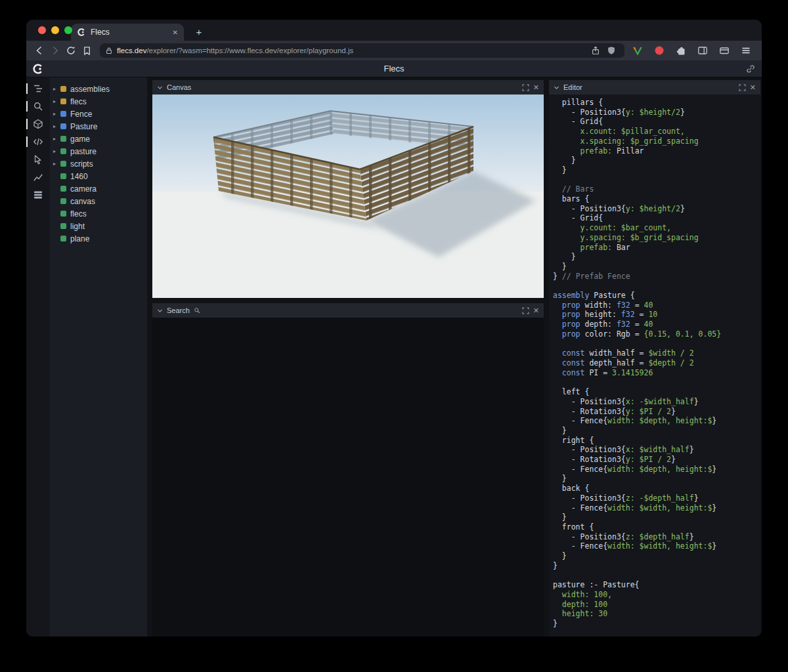 The width and height of the screenshot is (788, 672). I want to click on menu-hamburger-icon, so click(746, 51).